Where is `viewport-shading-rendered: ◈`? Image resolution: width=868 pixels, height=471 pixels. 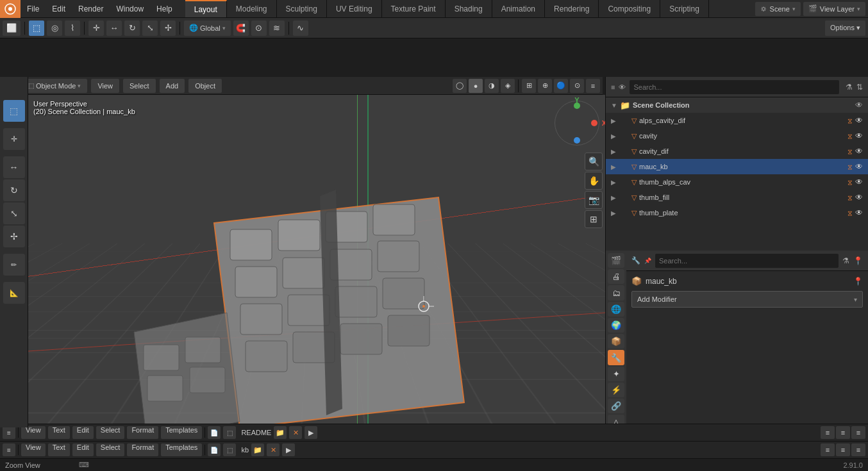
viewport-shading-rendered: ◈ is located at coordinates (508, 86).